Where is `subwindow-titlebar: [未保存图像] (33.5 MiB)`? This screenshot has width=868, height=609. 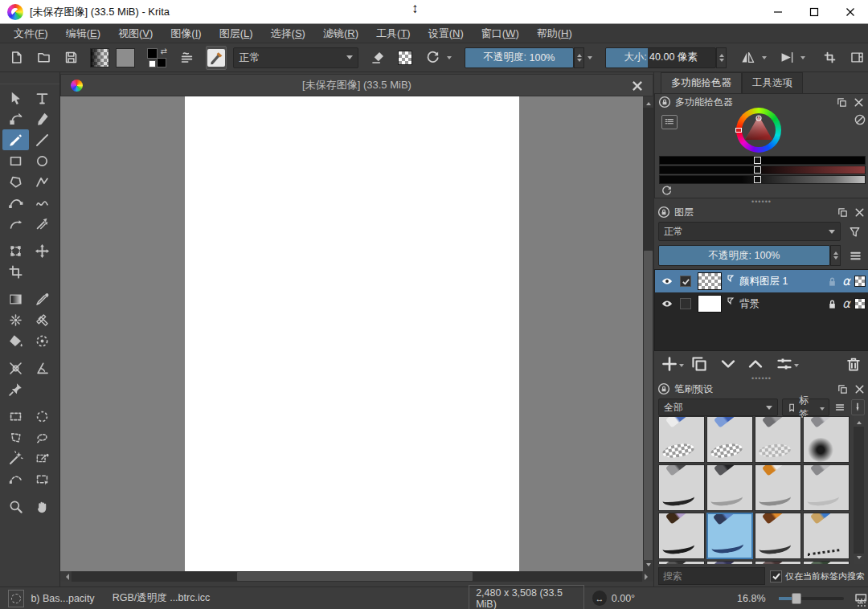 subwindow-titlebar: [未保存图像] (33.5 MiB) is located at coordinates (357, 85).